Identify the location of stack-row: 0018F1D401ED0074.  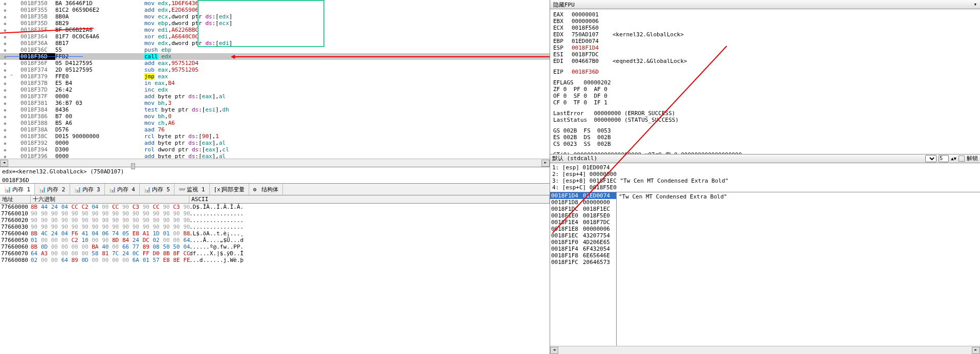
(583, 195).